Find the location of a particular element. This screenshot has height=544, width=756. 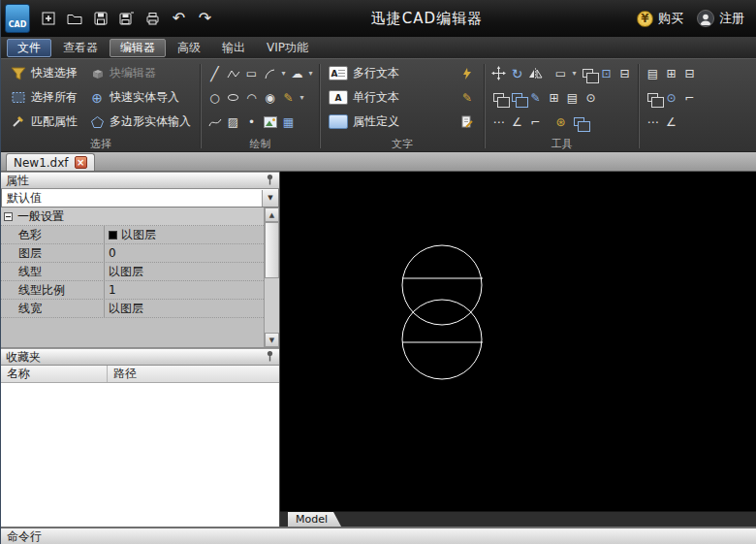

document-tab: New1.dxf × is located at coordinates (50, 162).